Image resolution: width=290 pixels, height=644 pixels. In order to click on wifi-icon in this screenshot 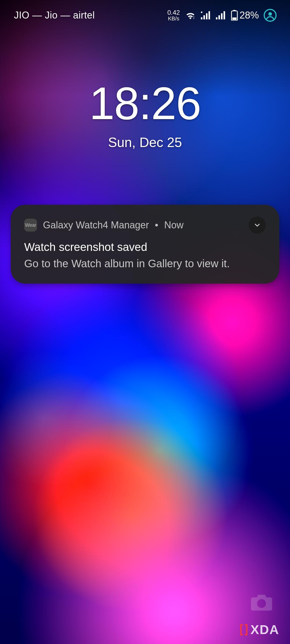, I will do `click(190, 15)`.